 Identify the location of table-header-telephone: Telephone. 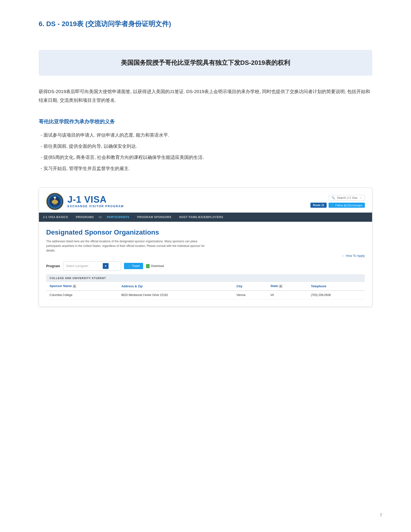
(336, 286).